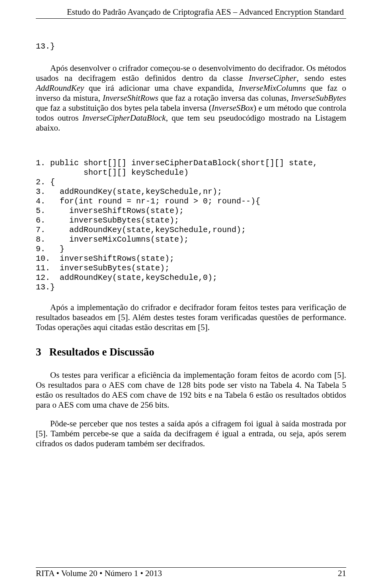 The width and height of the screenshot is (382, 588). What do you see at coordinates (191, 98) in the screenshot?
I see `paragraph-1: Após desenvolver o crifrador começou-se …` at bounding box center [191, 98].